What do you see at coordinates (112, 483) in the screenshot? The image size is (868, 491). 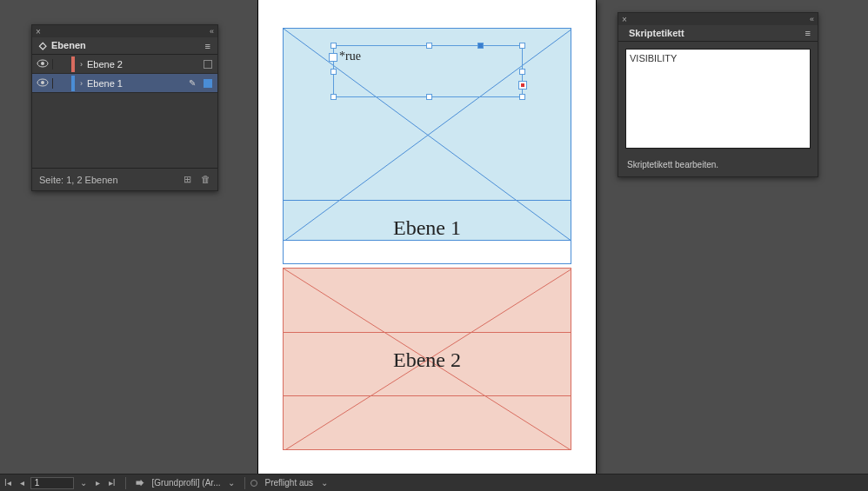 I see `last-page-button: ▸I` at bounding box center [112, 483].